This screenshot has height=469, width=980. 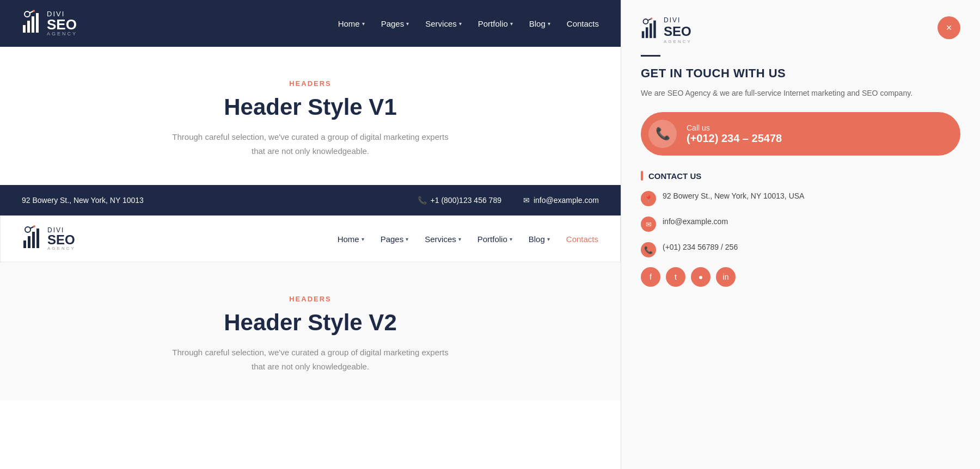 What do you see at coordinates (701, 277) in the screenshot?
I see `instagram-icon: ●` at bounding box center [701, 277].